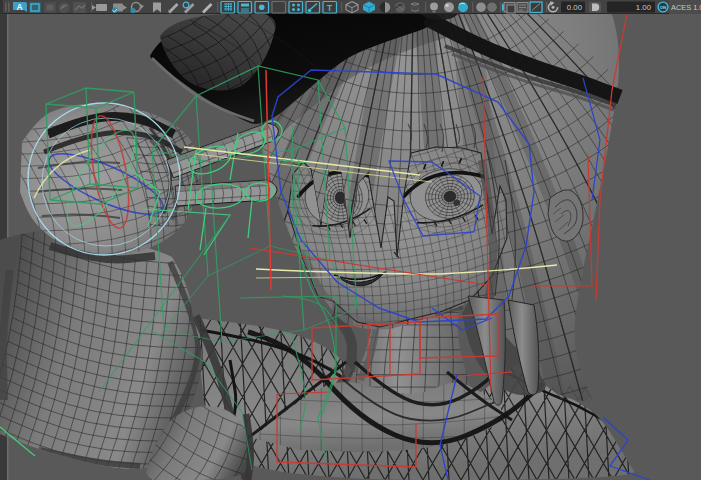  What do you see at coordinates (664, 8) in the screenshot?
I see `svg-text: ON` at bounding box center [664, 8].